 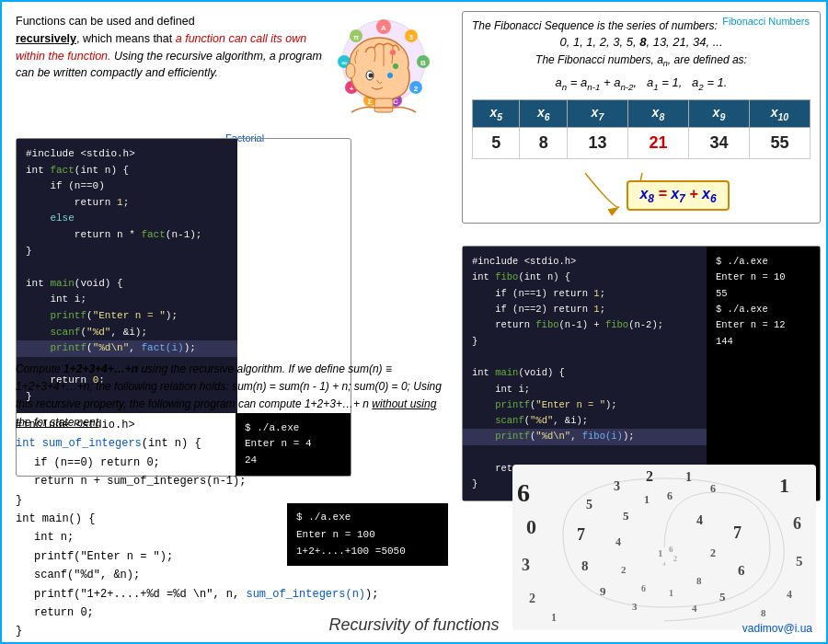 What do you see at coordinates (765, 21) in the screenshot?
I see `fibonacci-label: Fibonacci Numbers` at bounding box center [765, 21].